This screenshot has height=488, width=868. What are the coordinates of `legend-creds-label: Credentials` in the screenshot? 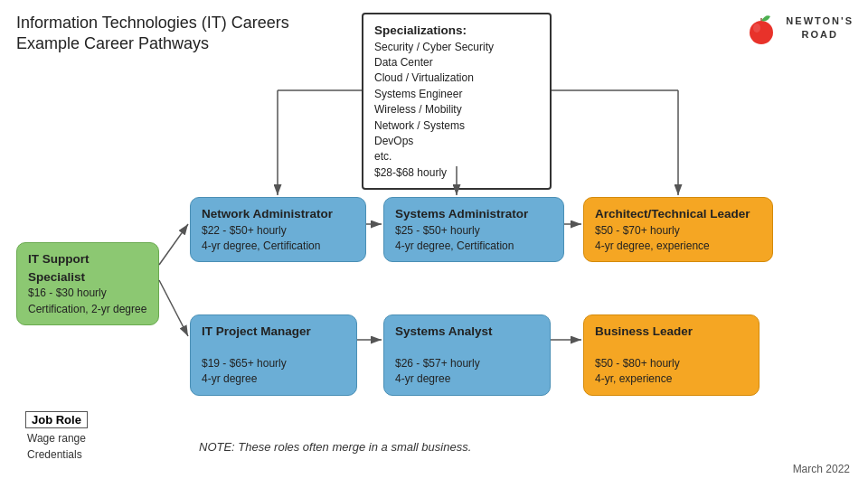 It's located at (69, 455).